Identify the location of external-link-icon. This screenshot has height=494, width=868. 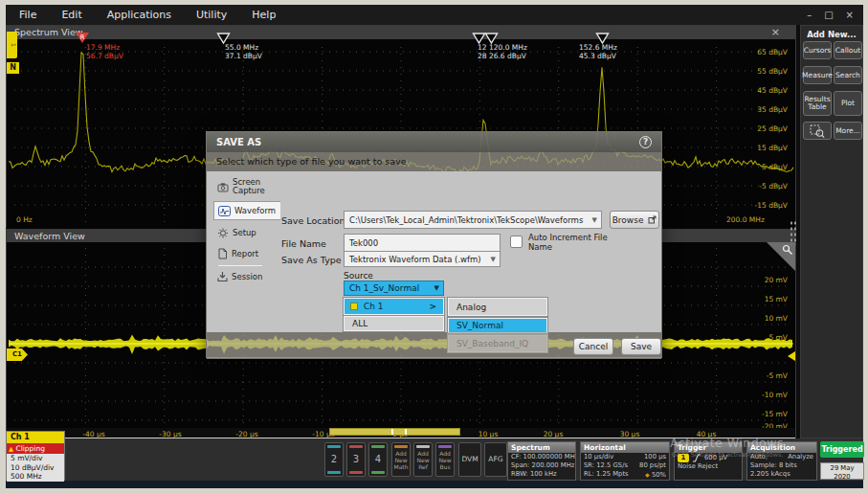
(653, 220).